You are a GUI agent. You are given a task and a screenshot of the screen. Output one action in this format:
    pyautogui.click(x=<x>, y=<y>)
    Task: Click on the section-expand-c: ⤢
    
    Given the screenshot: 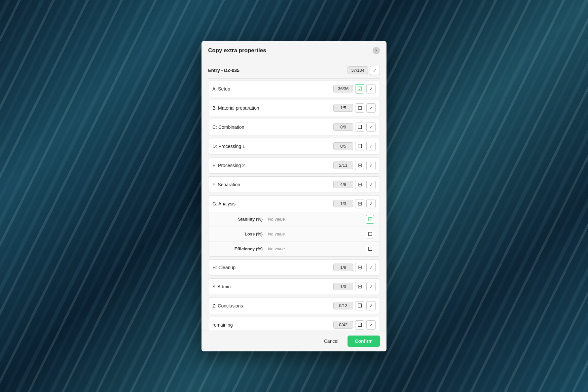 What is the action you would take?
    pyautogui.click(x=371, y=127)
    